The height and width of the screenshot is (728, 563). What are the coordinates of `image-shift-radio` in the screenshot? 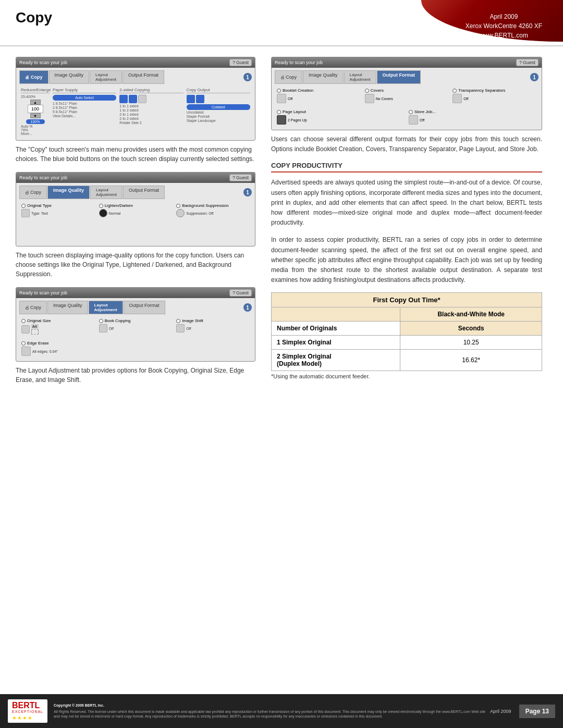 It's located at (178, 321).